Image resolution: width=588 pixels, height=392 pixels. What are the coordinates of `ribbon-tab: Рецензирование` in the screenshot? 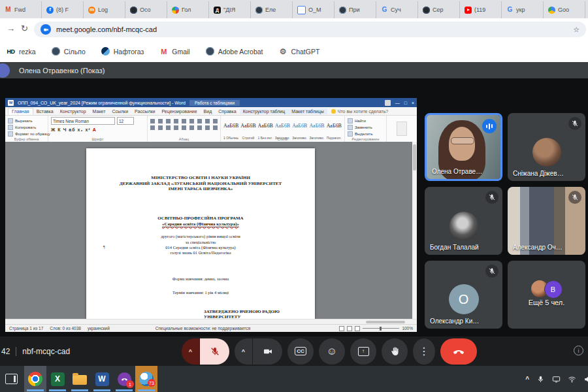 It's located at (180, 111).